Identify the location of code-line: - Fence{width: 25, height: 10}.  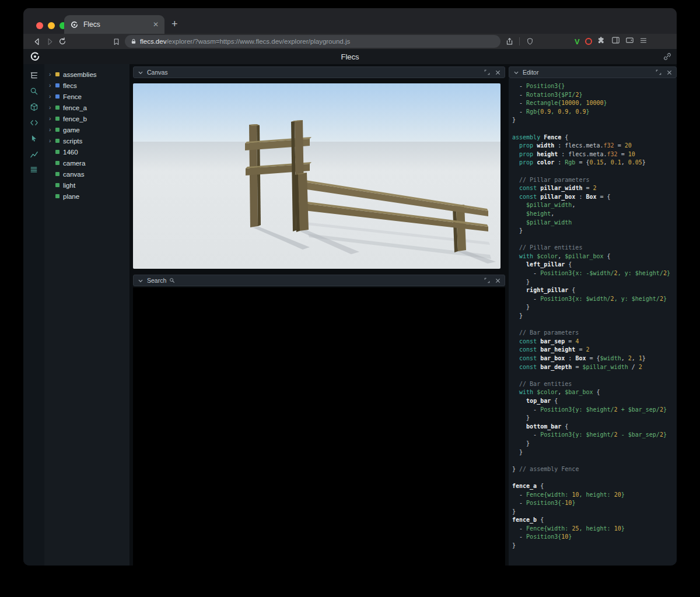
(594, 529).